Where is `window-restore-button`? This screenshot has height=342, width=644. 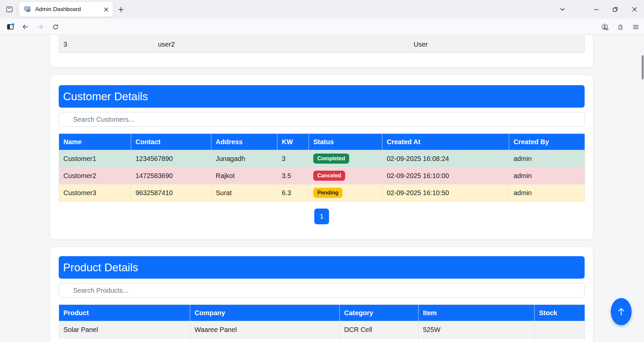
window-restore-button is located at coordinates (615, 9).